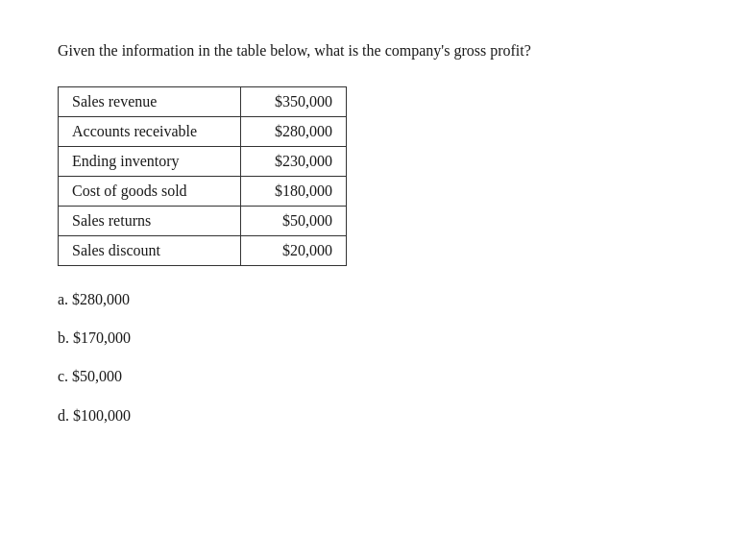 The width and height of the screenshot is (755, 560). I want to click on table-cell-value: $280,000, so click(294, 131).